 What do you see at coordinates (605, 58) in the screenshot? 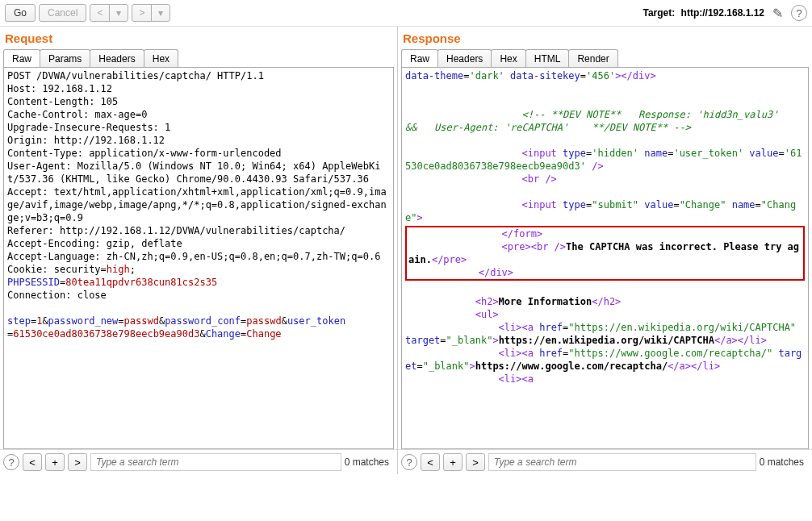
I see `response-tabs: RawHeadersHexHTMLRender` at bounding box center [605, 58].